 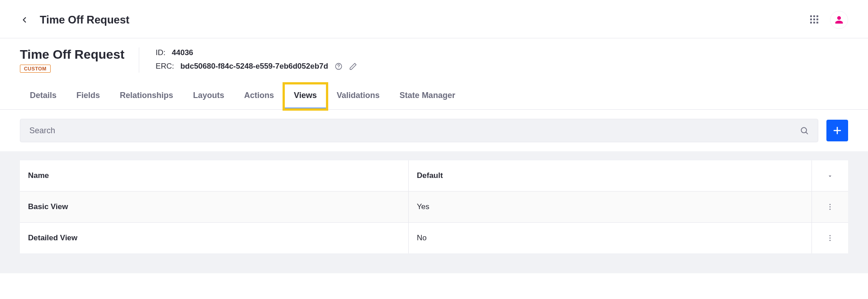 What do you see at coordinates (256, 66) in the screenshot?
I see `object-erc-row: ERC: bdc50680-f84c-5248-e559-7eb6d052eb7…` at bounding box center [256, 66].